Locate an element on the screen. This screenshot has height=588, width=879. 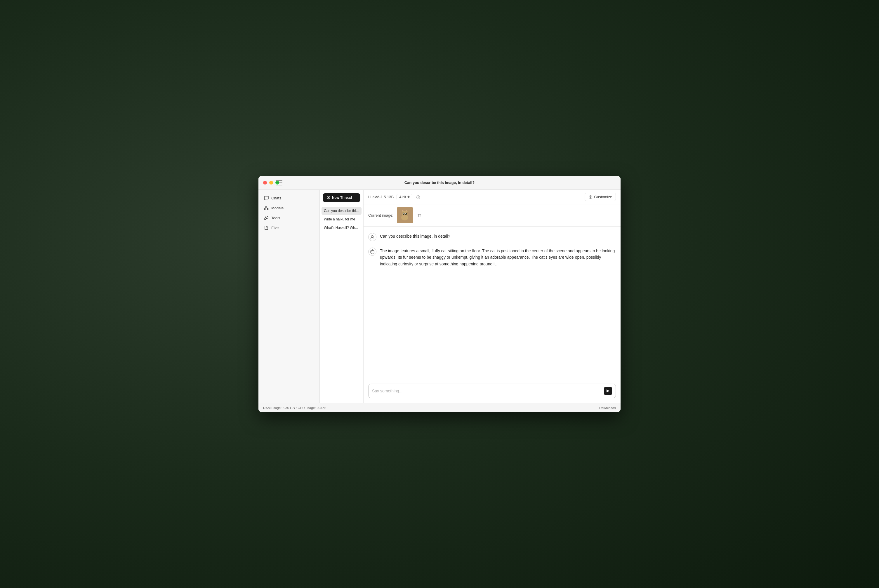
customize-label: Customize is located at coordinates (603, 197).